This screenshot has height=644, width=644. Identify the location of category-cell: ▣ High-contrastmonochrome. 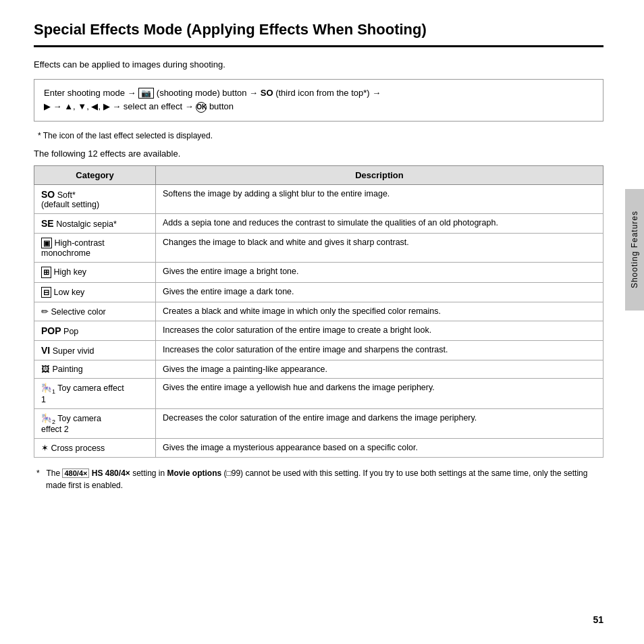
(95, 248).